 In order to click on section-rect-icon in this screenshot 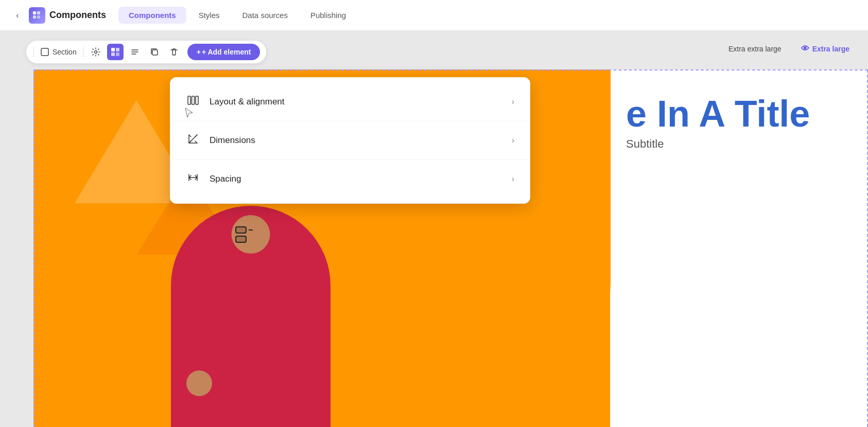, I will do `click(45, 52)`.